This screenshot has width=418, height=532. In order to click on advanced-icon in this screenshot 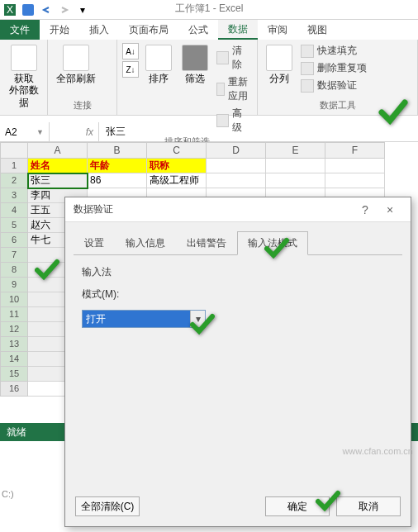, I will do `click(223, 121)`.